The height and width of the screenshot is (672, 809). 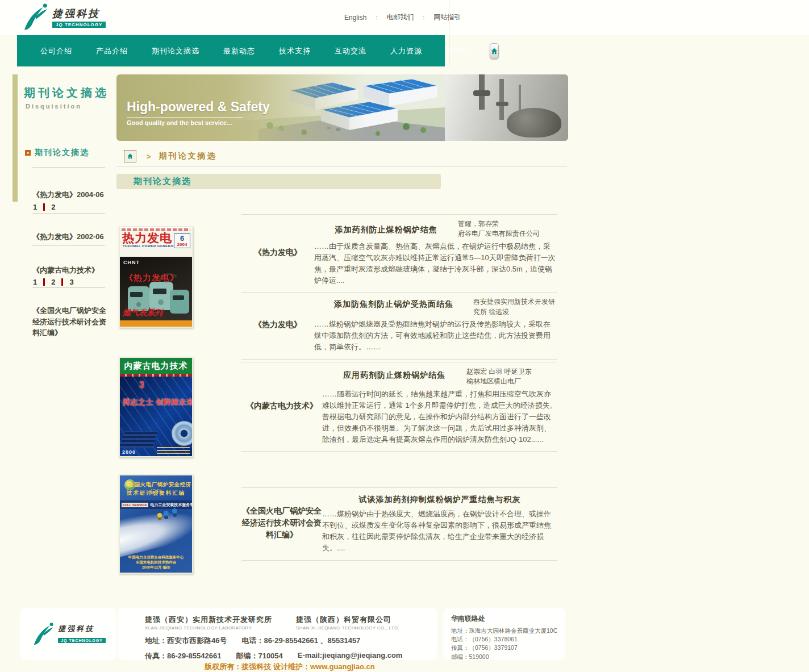 I want to click on article-row: 《热力发电》 添加药剂防止煤粉锅炉结焦 菅耀，郭存荣 府谷电厂发电有限责任公司 …, so click(x=399, y=253).